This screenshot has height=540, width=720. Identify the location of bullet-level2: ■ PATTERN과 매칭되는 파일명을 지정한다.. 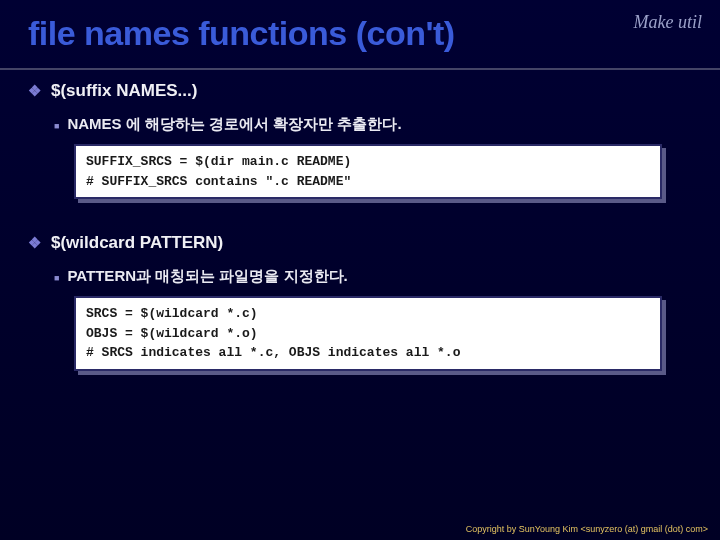
(373, 276).